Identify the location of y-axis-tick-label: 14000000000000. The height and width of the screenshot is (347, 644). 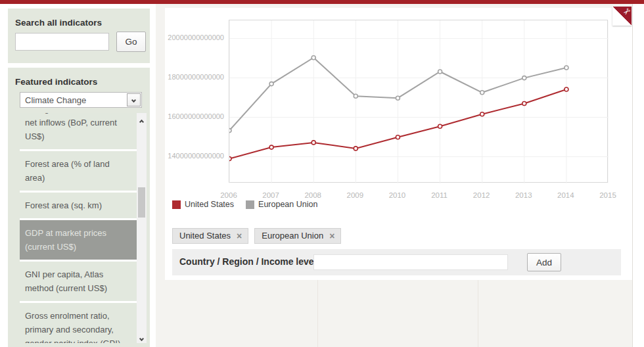
(196, 156).